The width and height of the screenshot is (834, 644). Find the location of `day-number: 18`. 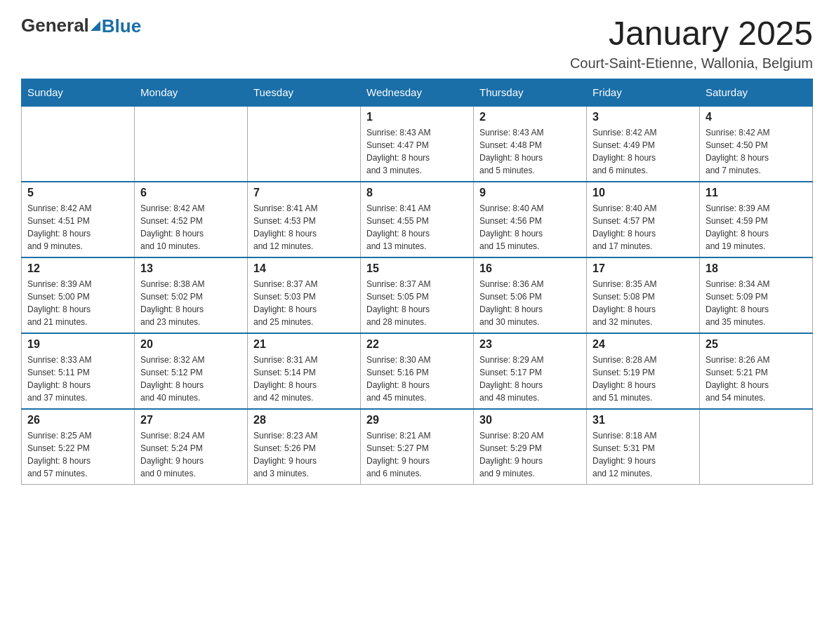

day-number: 18 is located at coordinates (756, 269).